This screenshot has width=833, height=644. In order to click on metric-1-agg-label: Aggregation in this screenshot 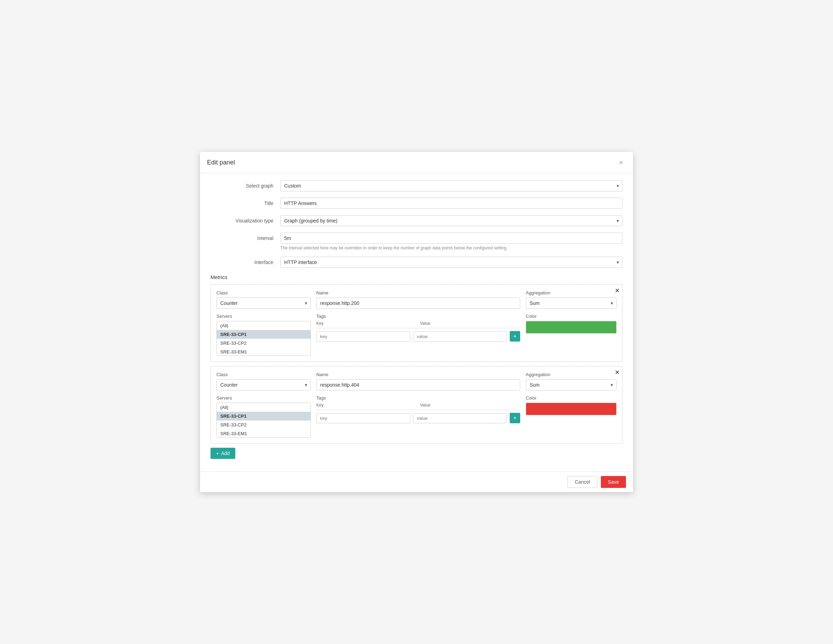, I will do `click(571, 293)`.